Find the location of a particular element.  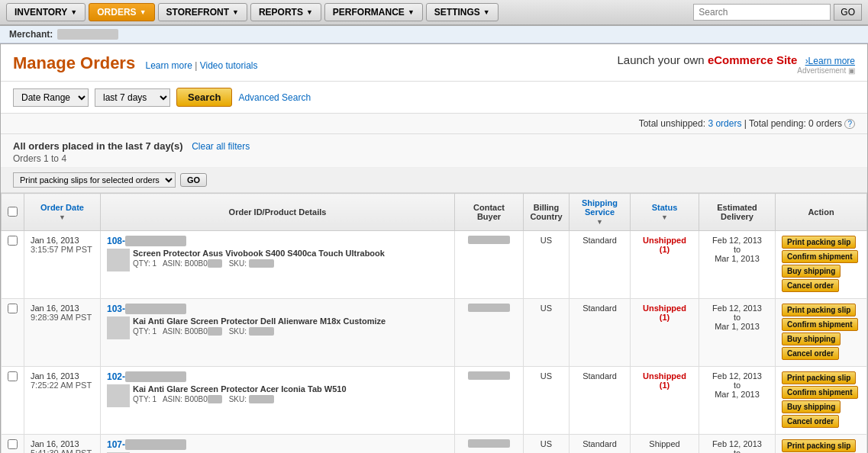

launch-text: Launch your own eCommerce Site ›Learn mo… is located at coordinates (736, 59).